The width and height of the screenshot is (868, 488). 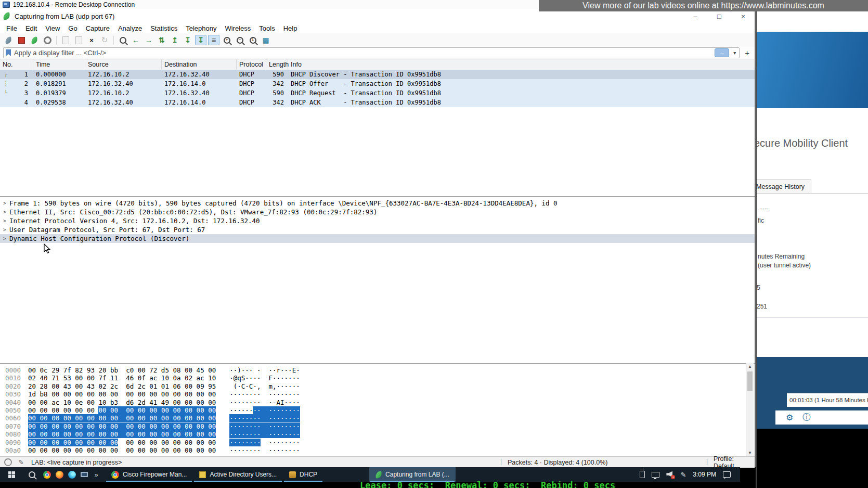 I want to click on menu-item-file: File, so click(x=11, y=28).